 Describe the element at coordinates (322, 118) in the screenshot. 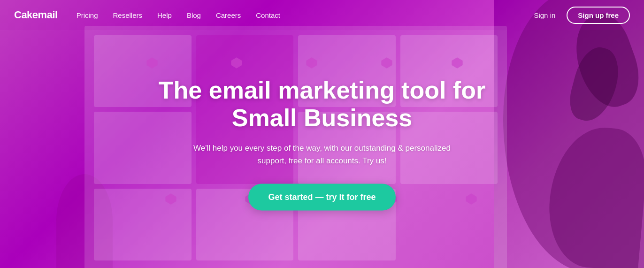

I see `hero-title-line2: Small Business` at that location.